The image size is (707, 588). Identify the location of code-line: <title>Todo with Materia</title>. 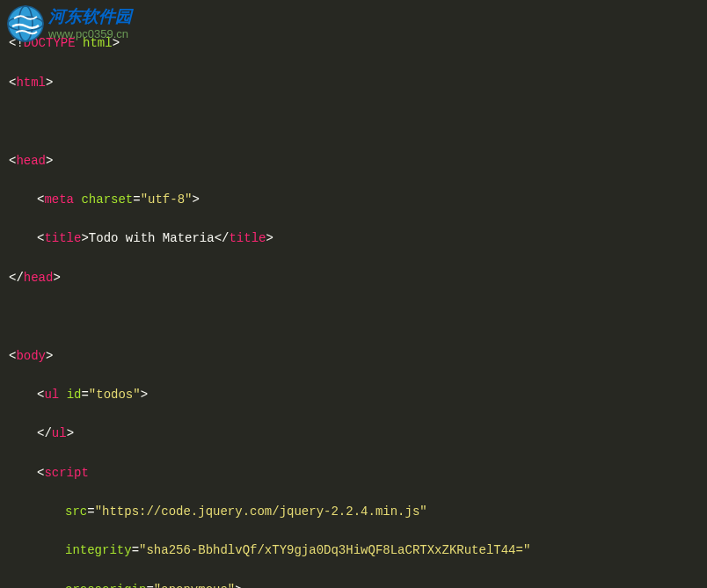
(354, 238).